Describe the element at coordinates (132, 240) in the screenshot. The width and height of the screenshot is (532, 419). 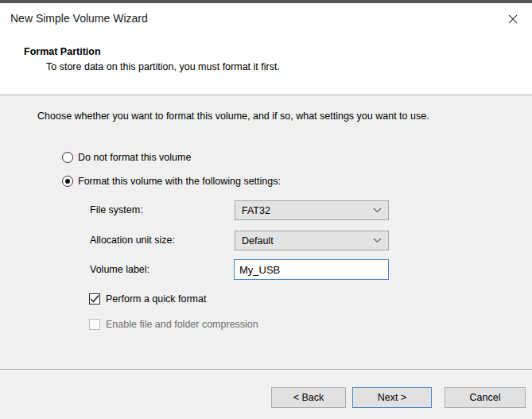
I see `allocation-unit-size-label: Allocation unit size:` at that location.